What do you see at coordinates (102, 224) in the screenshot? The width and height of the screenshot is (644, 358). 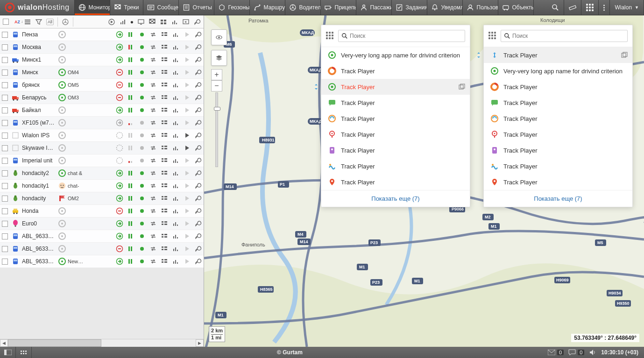 I see `unit-row: Euro0` at bounding box center [102, 224].